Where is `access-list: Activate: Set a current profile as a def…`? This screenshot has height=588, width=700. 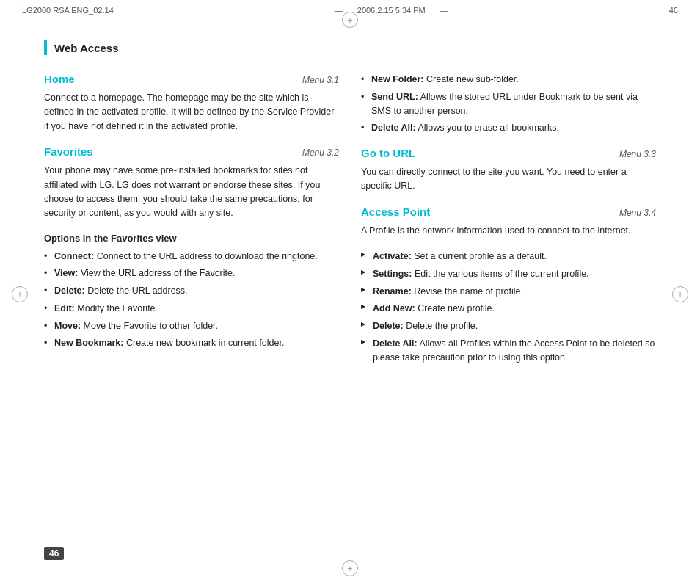 access-list: Activate: Set a current profile as a def… is located at coordinates (508, 307).